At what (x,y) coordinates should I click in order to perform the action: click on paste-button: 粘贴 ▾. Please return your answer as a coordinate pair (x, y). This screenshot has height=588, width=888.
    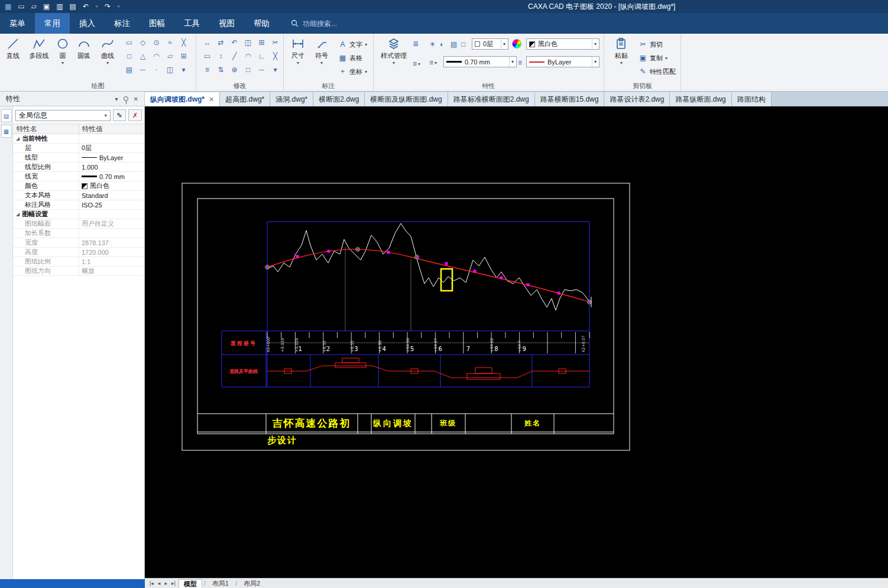
    Looking at the image, I should click on (621, 51).